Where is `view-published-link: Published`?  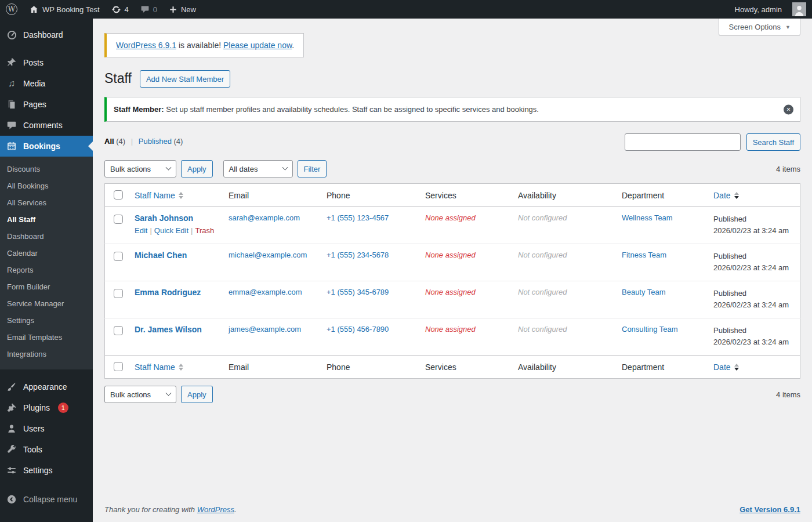 view-published-link: Published is located at coordinates (155, 142).